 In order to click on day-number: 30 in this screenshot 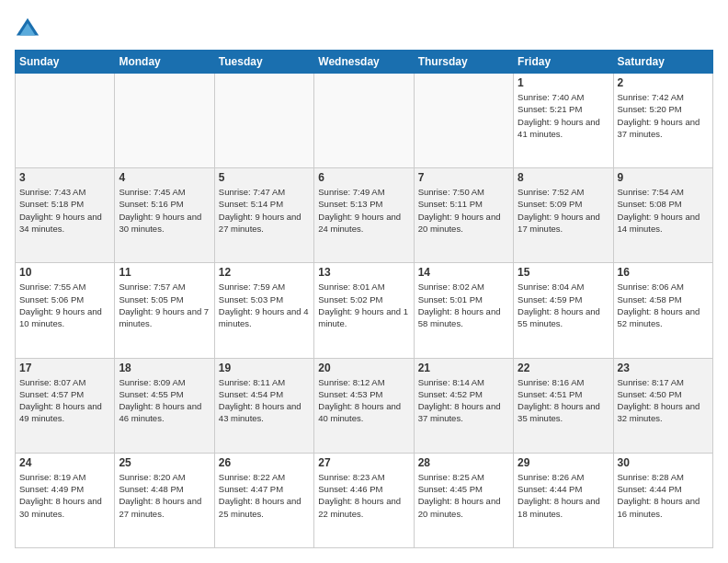, I will do `click(664, 463)`.